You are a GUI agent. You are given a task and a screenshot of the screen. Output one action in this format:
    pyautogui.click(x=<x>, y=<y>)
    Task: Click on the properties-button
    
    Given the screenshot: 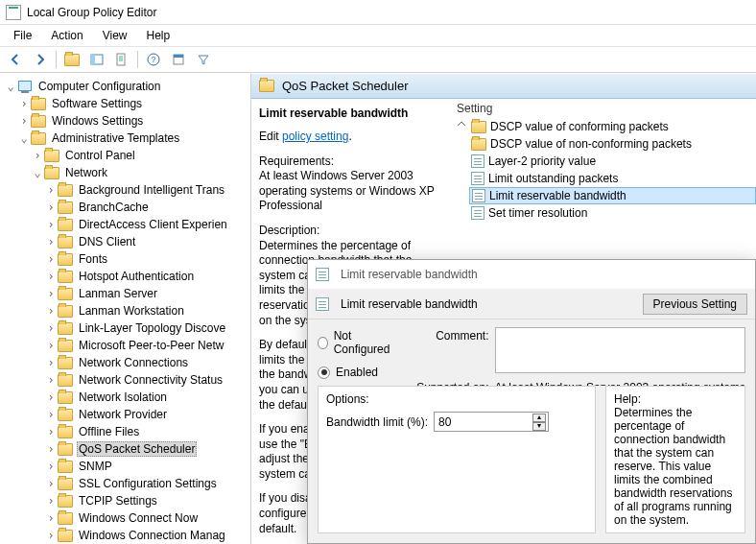 What is the action you would take?
    pyautogui.click(x=178, y=59)
    